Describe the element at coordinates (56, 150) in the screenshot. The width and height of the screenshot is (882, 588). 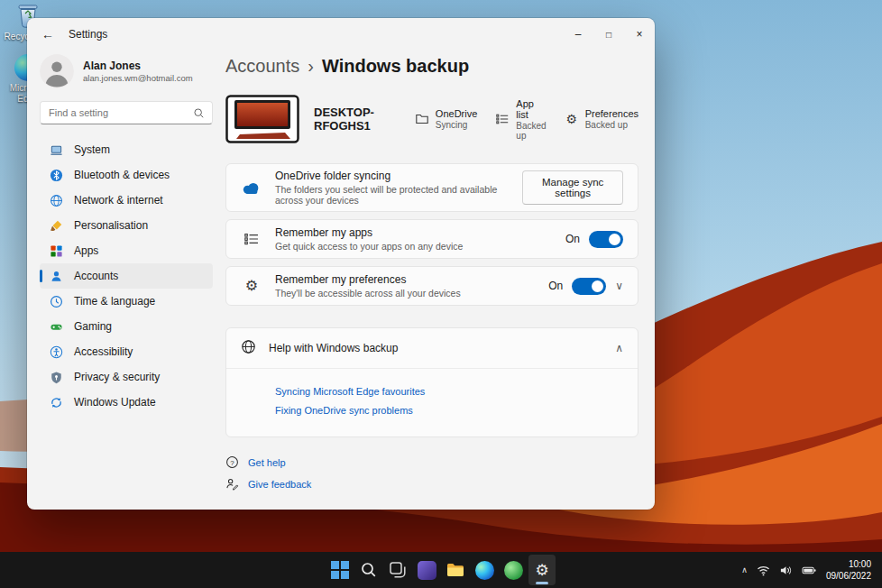
I see `system-icon` at that location.